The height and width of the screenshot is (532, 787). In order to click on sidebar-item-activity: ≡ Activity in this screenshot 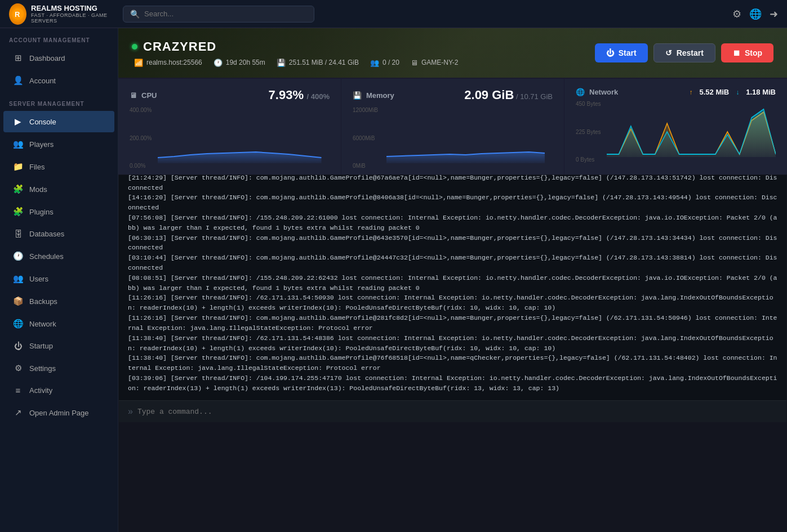, I will do `click(59, 391)`.